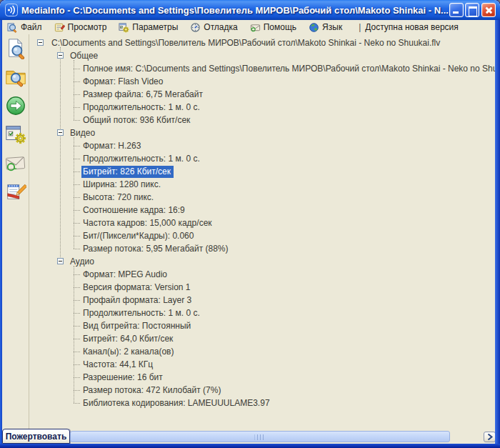  What do you see at coordinates (136, 120) in the screenshot?
I see `tree-row-label: Общий поток: 936 Кбит/сек` at bounding box center [136, 120].